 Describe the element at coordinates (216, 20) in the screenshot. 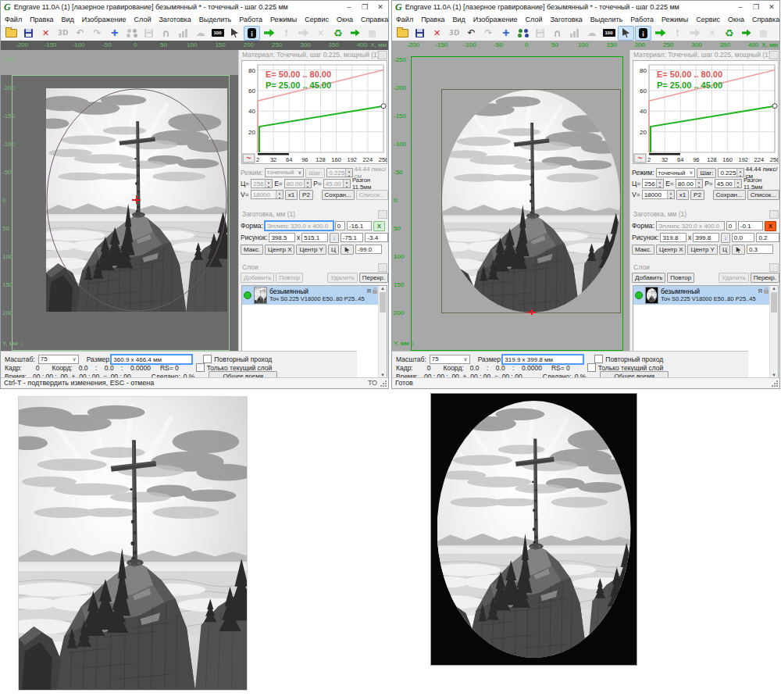

I see `menu-item: Выделить` at that location.